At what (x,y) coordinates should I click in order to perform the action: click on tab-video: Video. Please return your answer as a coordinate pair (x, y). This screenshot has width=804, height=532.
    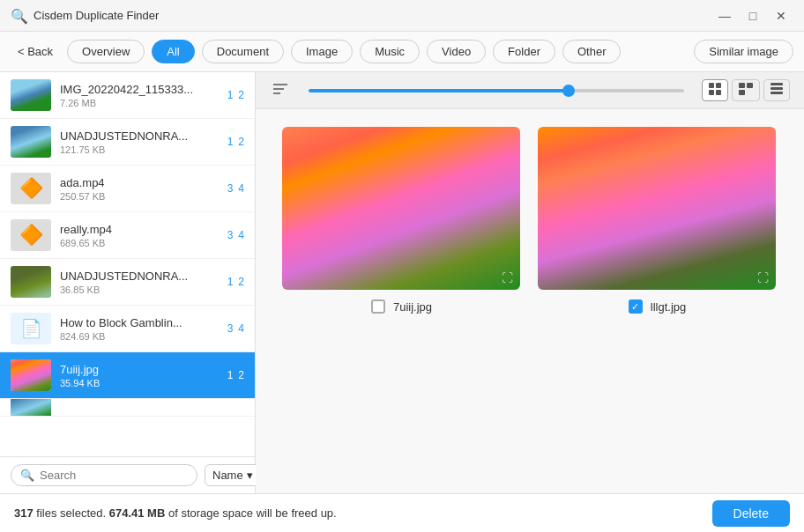
    Looking at the image, I should click on (457, 51).